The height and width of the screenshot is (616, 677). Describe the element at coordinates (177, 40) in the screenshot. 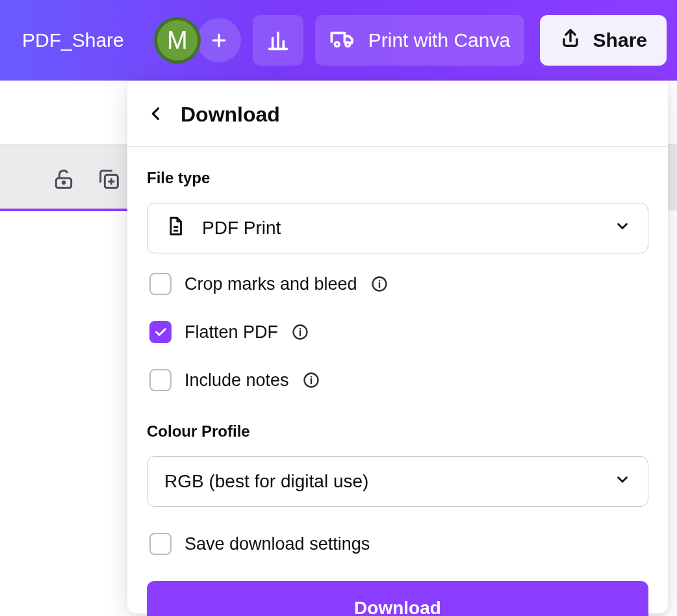

I see `avatar: M` at that location.